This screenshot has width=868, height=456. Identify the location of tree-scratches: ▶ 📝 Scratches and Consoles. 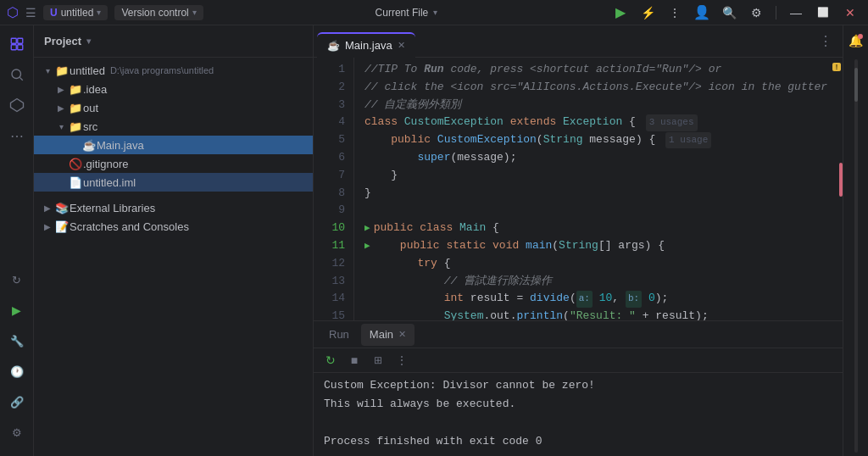
(173, 226).